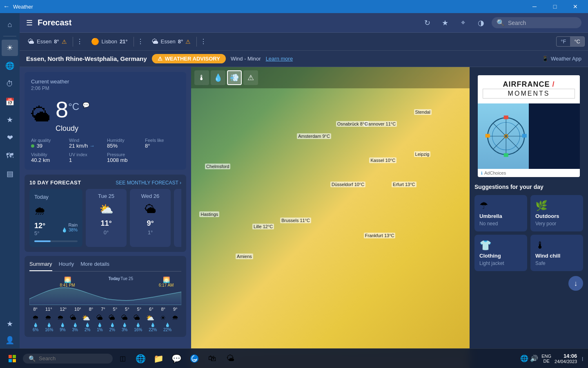  Describe the element at coordinates (68, 359) in the screenshot. I see `taskbar-search-box: 🔍` at that location.